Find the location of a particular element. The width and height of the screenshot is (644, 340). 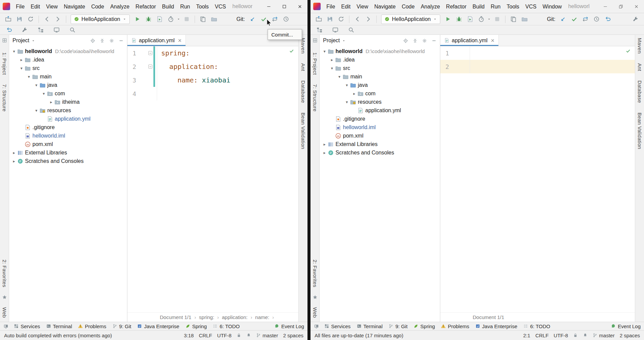

fold-marker-icon: − is located at coordinates (150, 67).